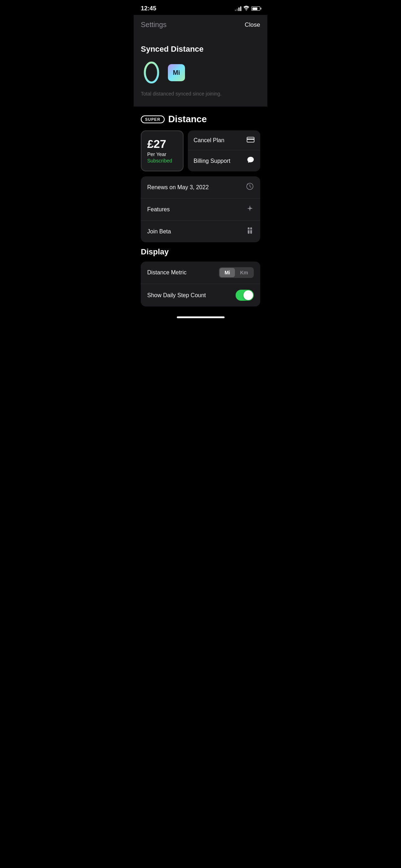 The height and width of the screenshot is (868, 401). Describe the element at coordinates (236, 273) in the screenshot. I see `metric-toggle: Mi Km` at that location.